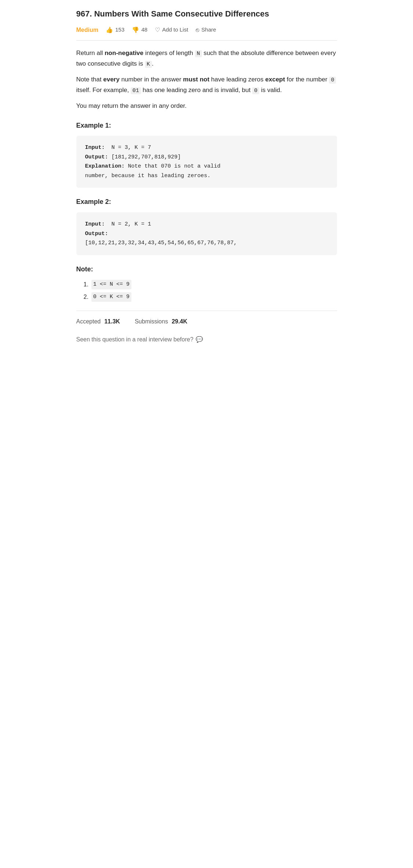  What do you see at coordinates (112, 285) in the screenshot?
I see `note-text-1: 1 <= N <= 9` at bounding box center [112, 285].